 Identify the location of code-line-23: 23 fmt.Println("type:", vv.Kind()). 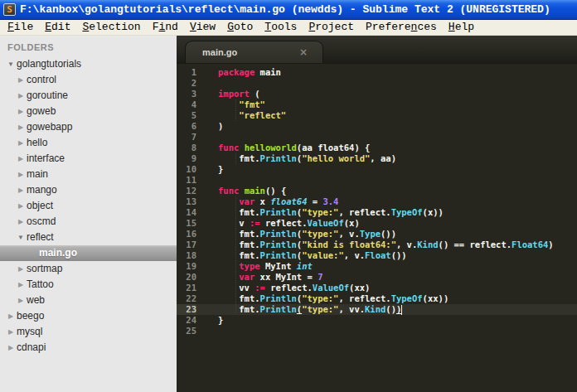
(376, 310).